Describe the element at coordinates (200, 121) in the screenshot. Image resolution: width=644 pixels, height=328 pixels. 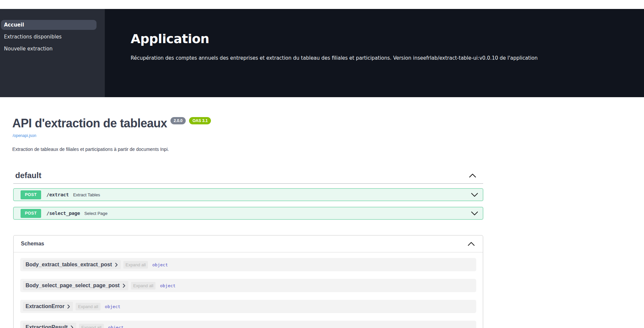
I see `oas-badge: OAS 3.1` at that location.